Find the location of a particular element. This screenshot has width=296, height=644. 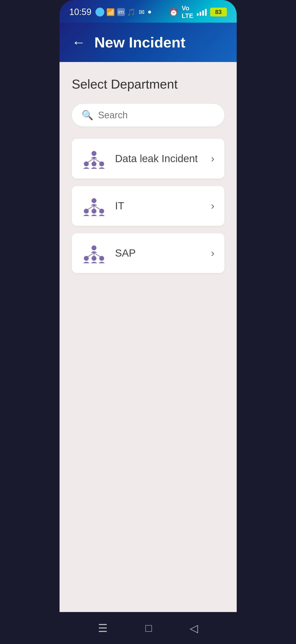

mail-icon: ✉ is located at coordinates (142, 12).